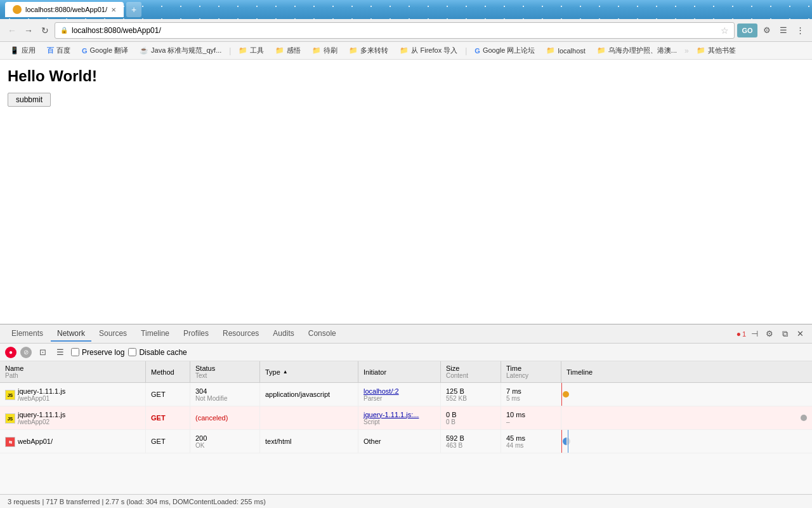 This screenshot has width=812, height=508. I want to click on table-row: ⇆ webApp01/ GET 200 OK text/htm, so click(406, 442).